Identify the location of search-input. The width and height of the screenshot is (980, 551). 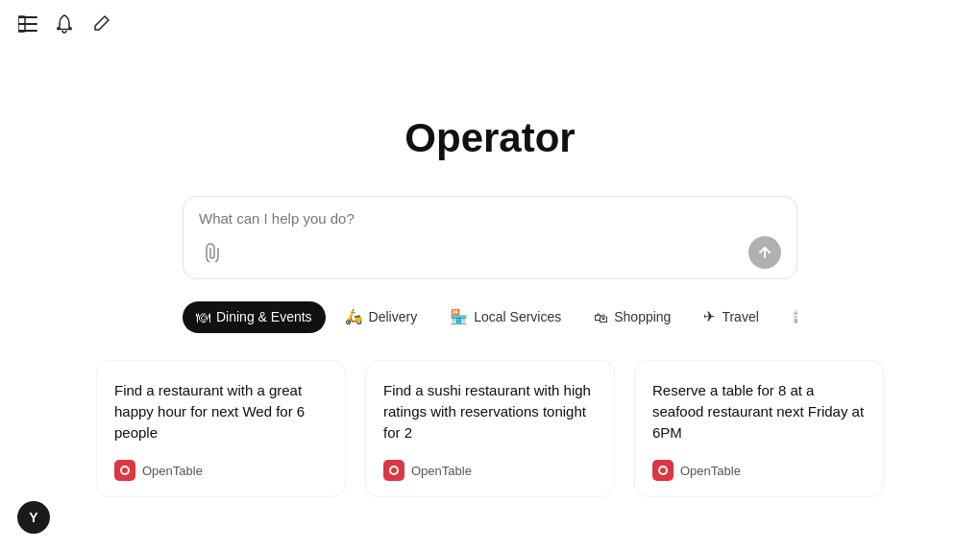
(490, 219).